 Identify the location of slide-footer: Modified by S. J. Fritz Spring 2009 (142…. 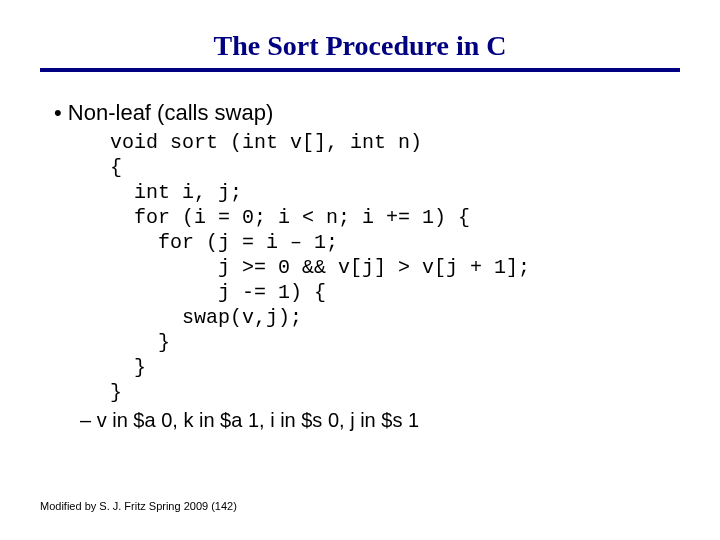
(138, 506).